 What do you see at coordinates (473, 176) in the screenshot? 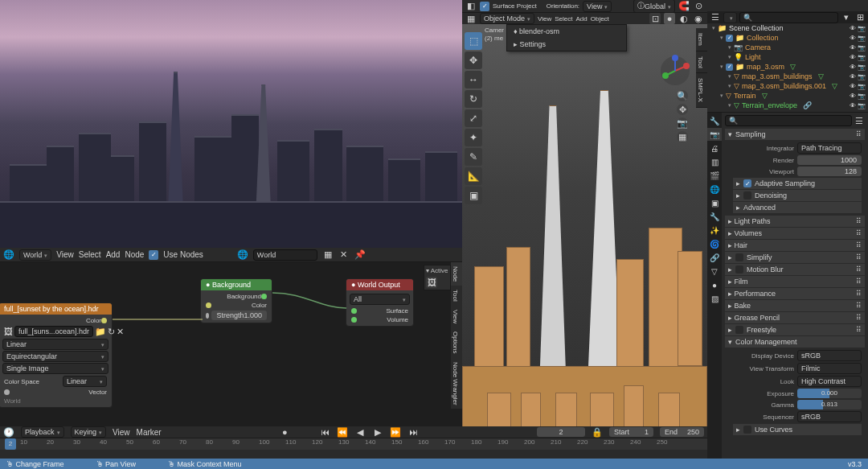
I see `tool-measure: 📐` at bounding box center [473, 176].